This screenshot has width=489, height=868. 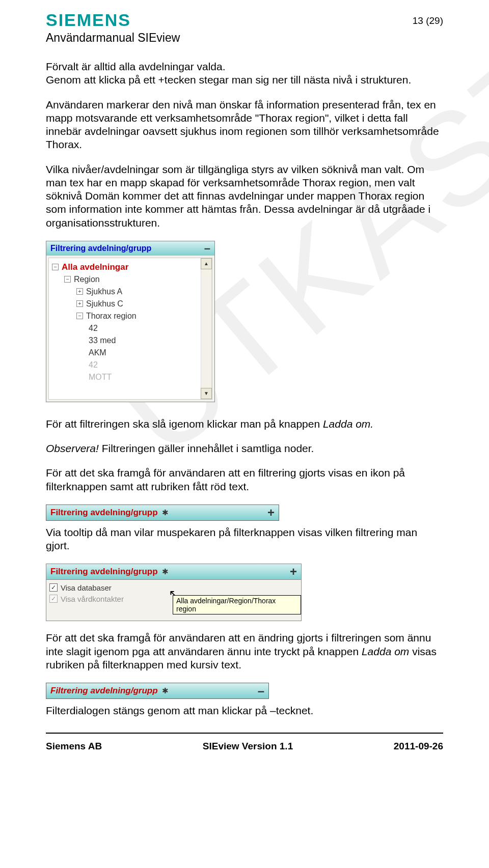 What do you see at coordinates (174, 593) in the screenshot?
I see `filter-tooltip-panel: Filtrering avdelning/grupp ✱ + ✓ Visa da…` at bounding box center [174, 593].